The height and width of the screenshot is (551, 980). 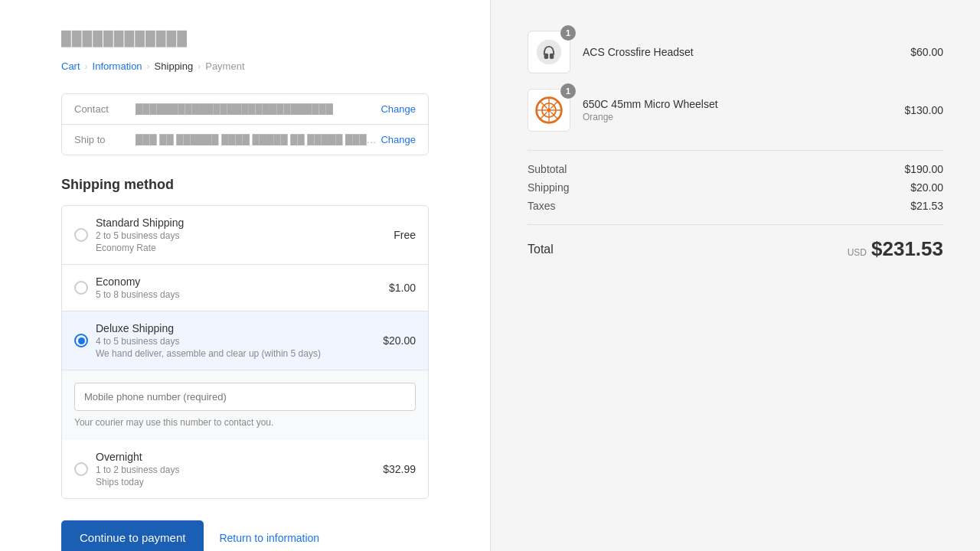 What do you see at coordinates (740, 52) in the screenshot?
I see `item-name-headset: ACS Crossfire Headset` at bounding box center [740, 52].